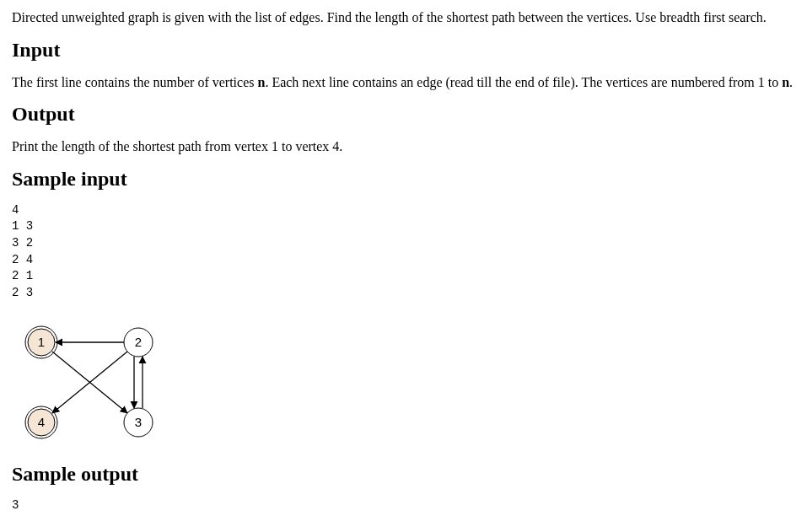 This screenshot has width=807, height=532. Describe the element at coordinates (791, 83) in the screenshot. I see `input-text-suffix: .` at that location.